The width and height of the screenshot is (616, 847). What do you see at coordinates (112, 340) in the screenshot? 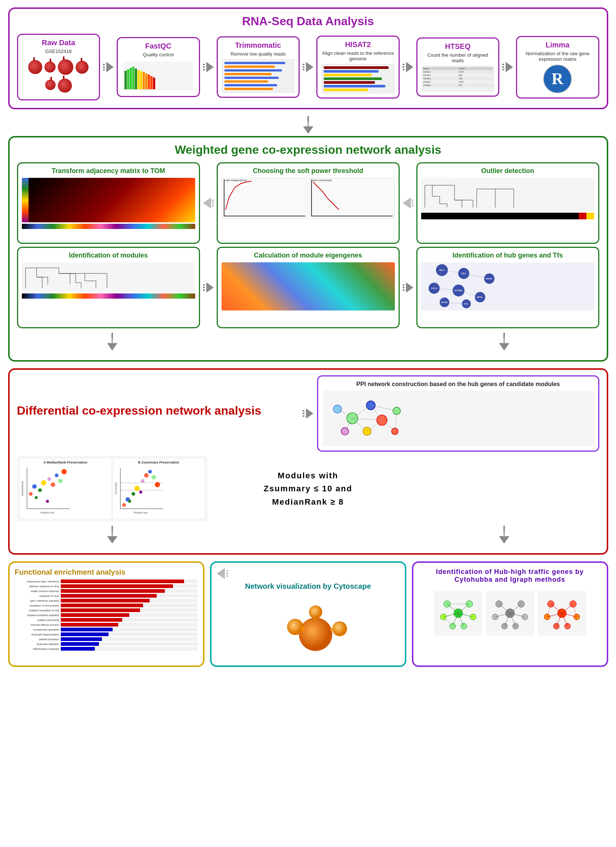
I see `dbarh-w1` at bounding box center [112, 340].